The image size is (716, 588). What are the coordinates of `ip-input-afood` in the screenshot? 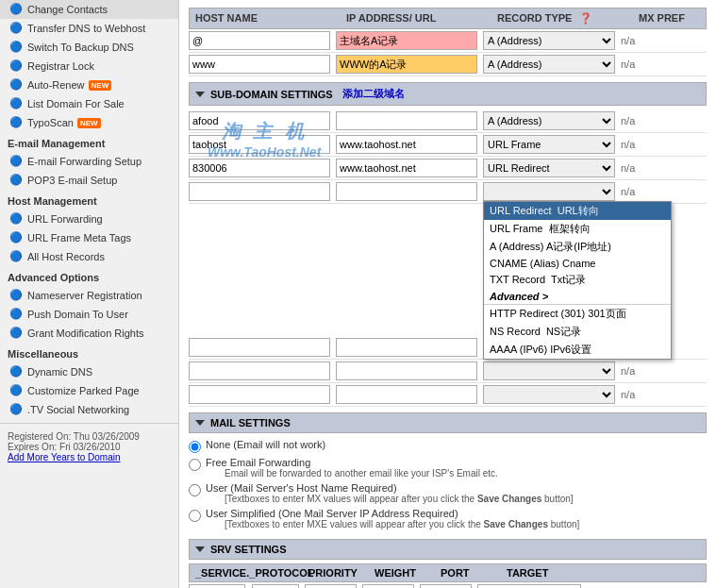 It's located at (407, 121).